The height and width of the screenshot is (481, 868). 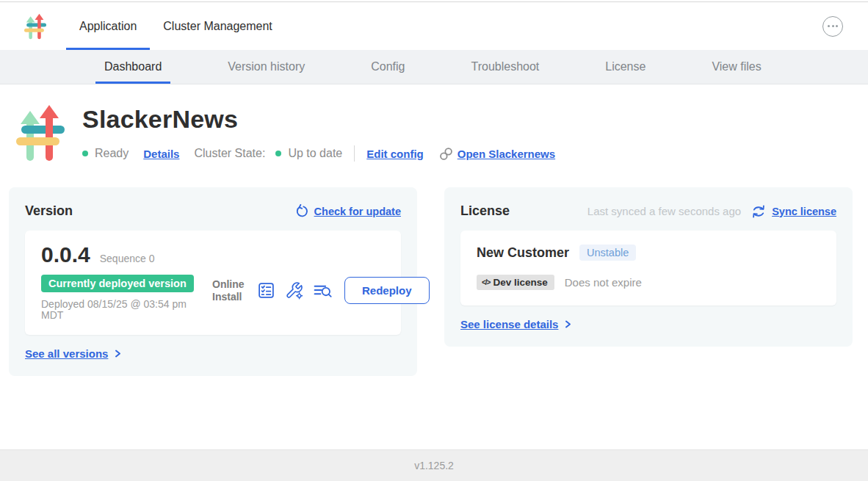 I want to click on status-divider, so click(x=354, y=153).